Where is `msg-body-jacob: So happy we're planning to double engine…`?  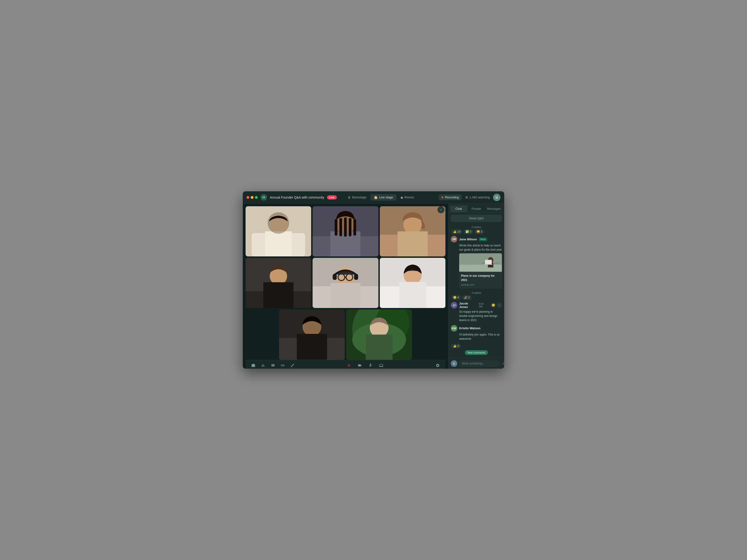 msg-body-jacob: So happy we're planning to double engine… is located at coordinates (476, 316).